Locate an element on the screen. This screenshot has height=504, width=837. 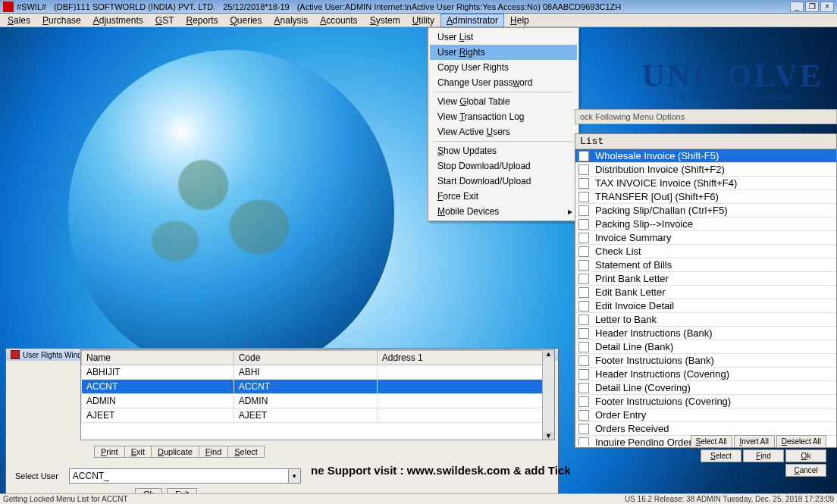
menu-adjustments: Adjustments is located at coordinates (118, 20).